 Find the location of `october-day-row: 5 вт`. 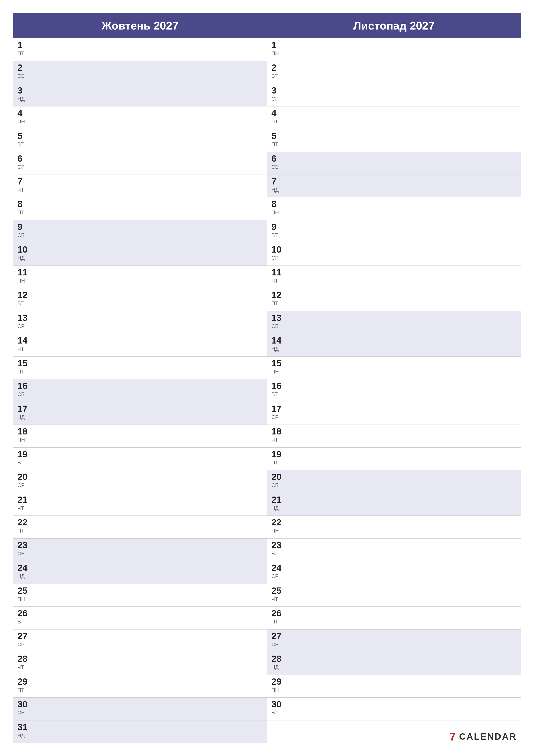

october-day-row: 5 вт is located at coordinates (140, 141).